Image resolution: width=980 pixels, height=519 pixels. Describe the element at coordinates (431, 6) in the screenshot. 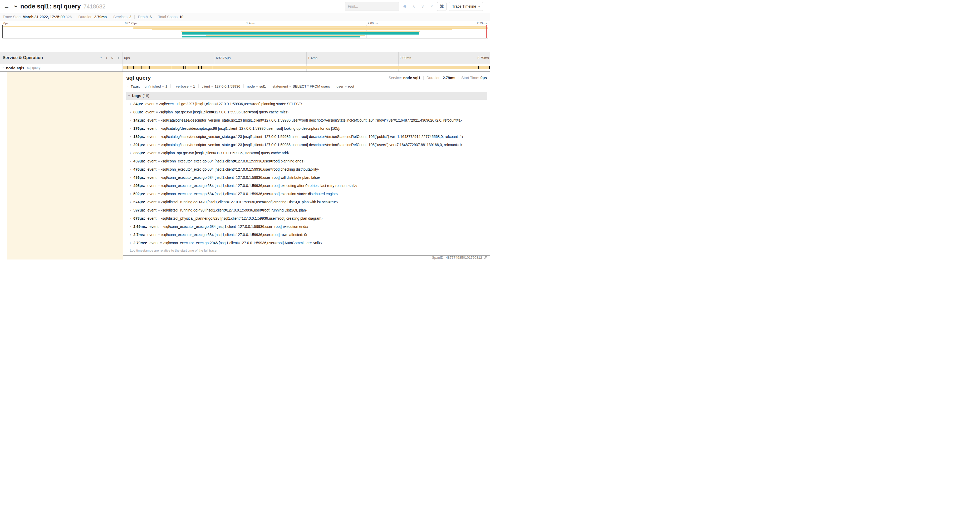

I see `clear-search-icon: ×` at that location.